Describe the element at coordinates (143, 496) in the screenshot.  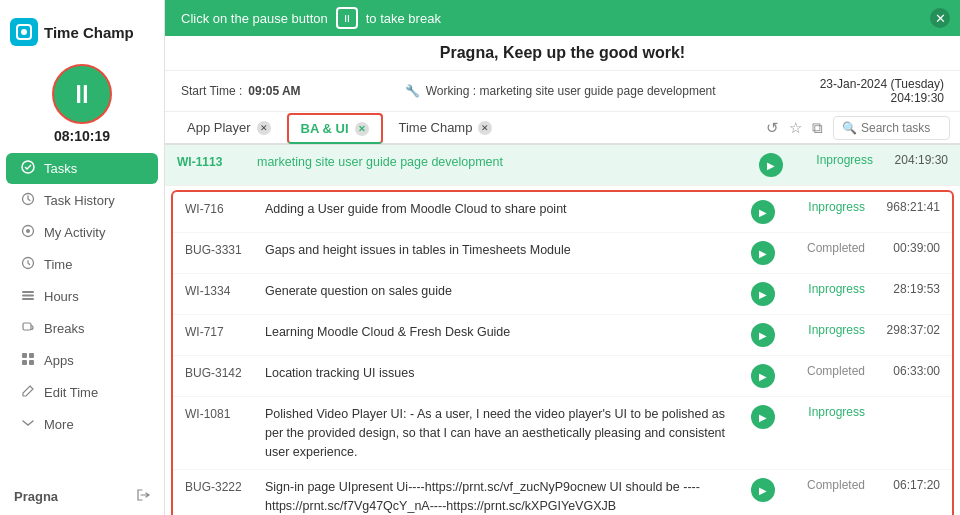
I see `logout-icon` at that location.